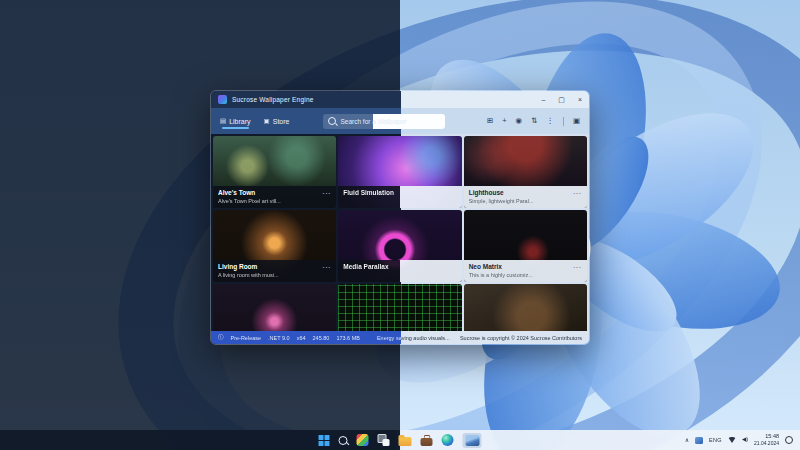 This screenshot has width=800, height=450. What do you see at coordinates (427, 442) in the screenshot?
I see `briefcase-app-icon` at bounding box center [427, 442].